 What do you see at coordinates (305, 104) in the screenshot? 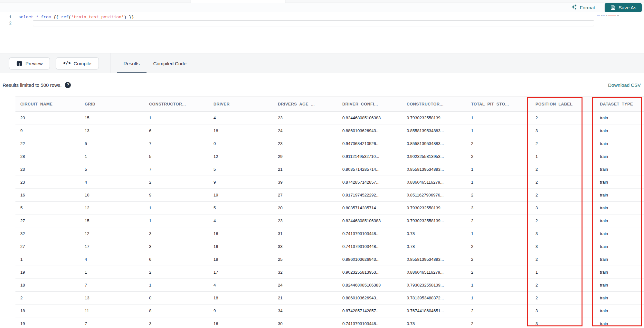
I see `column-header: DRIVERS_AGE_...` at bounding box center [305, 104].